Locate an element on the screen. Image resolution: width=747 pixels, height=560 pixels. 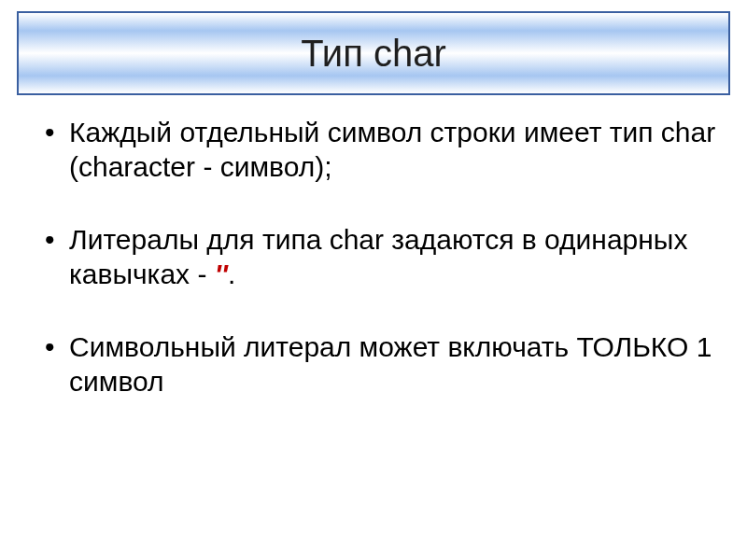
bullet-text: Каждый отдельный символ строки имеет тип… is located at coordinates (392, 149).